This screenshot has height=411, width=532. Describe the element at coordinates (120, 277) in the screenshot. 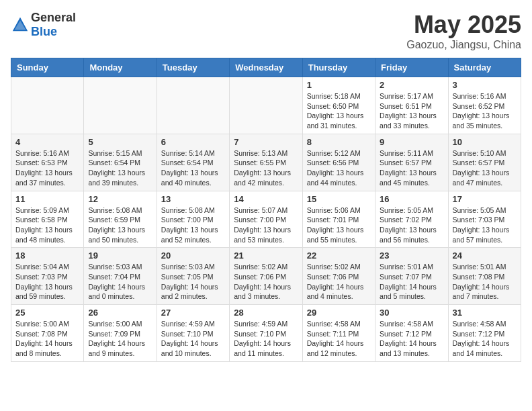

I see `calendar-cell: 19Sunrise: 5:03 AMSunset: 7:04 PMDayligh…` at that location.